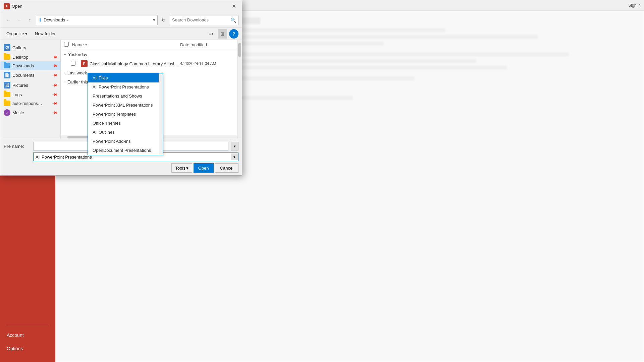 The image size is (644, 362). What do you see at coordinates (40, 20) in the screenshot?
I see `nav-download-icon: ⬇` at bounding box center [40, 20].